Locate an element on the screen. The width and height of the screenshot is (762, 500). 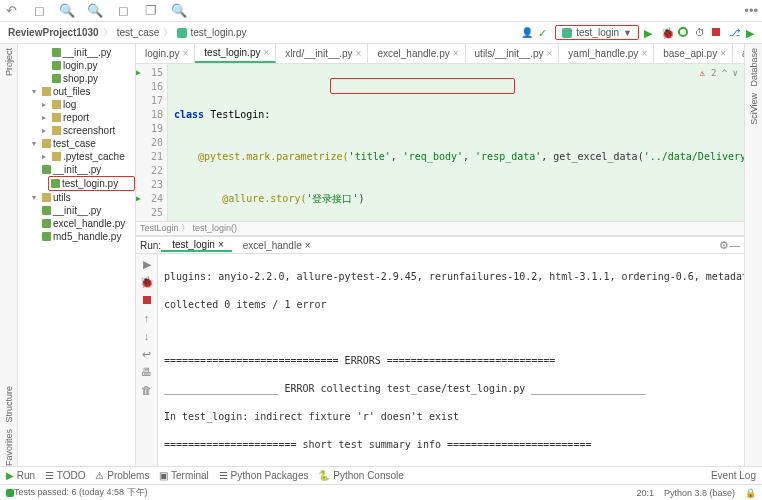
debug-icon: 🐞 is located at coordinates (667, 33).